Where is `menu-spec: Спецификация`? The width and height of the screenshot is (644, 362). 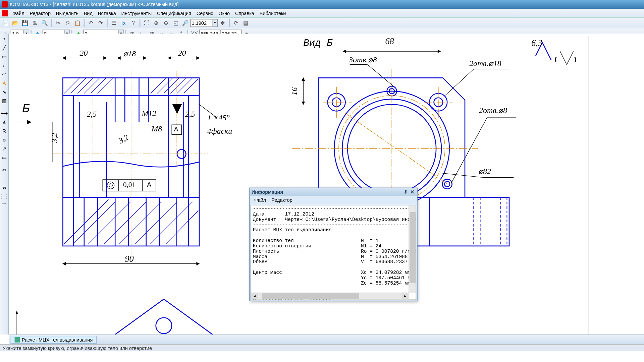
menu-spec: Спецификация is located at coordinates (174, 13).